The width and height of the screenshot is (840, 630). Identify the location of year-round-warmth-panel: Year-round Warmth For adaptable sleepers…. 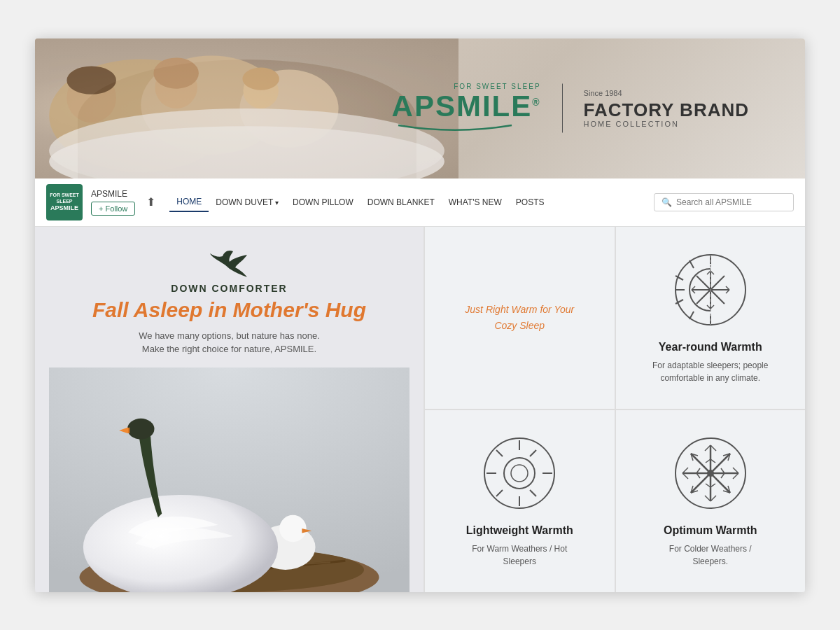
(711, 318).